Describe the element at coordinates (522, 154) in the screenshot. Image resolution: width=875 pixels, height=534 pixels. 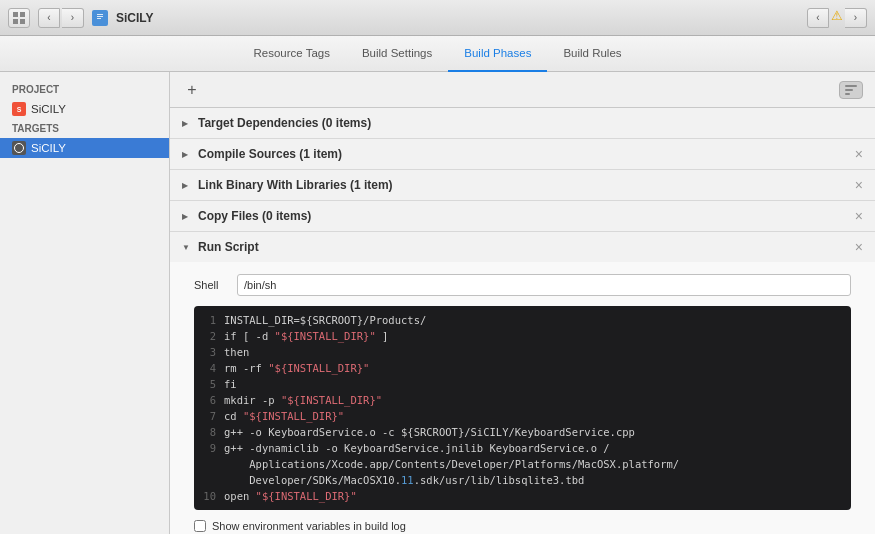
I see `phase-compile-sources: ▶ Compile Sources (1 item) ×` at that location.